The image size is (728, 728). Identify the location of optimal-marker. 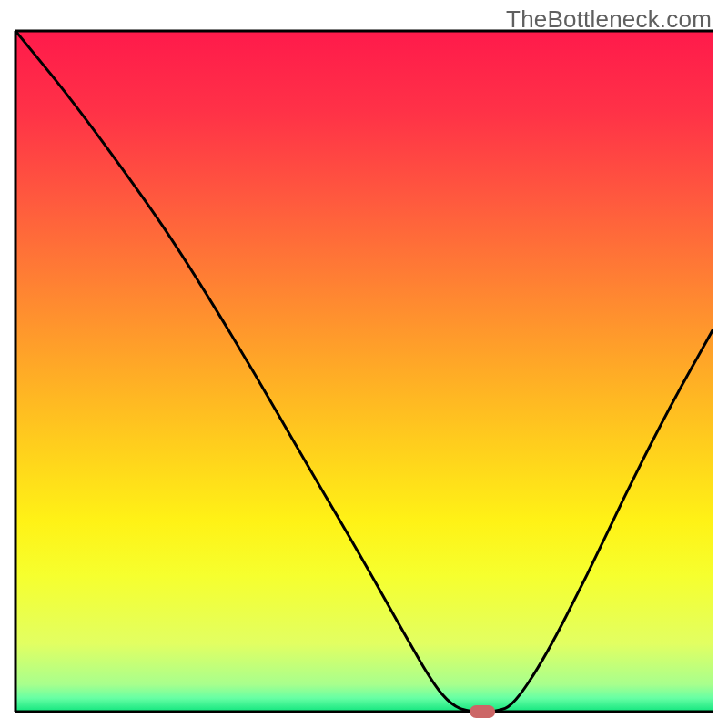
(482, 712).